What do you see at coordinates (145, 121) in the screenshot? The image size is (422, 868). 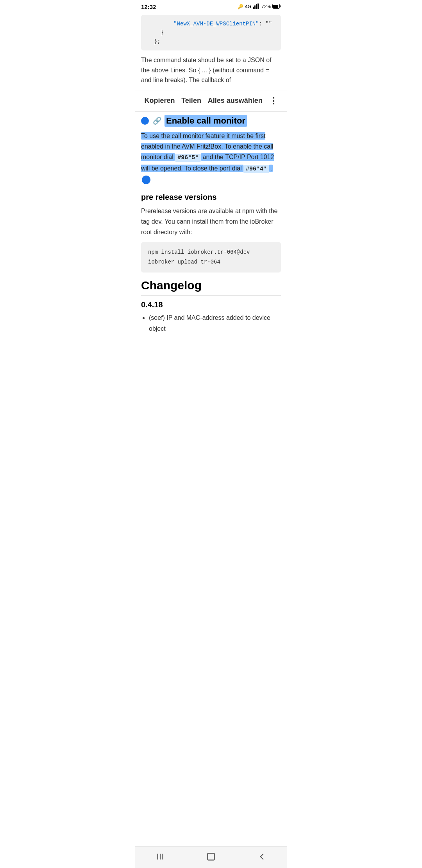 I see `selection-handle-left` at bounding box center [145, 121].